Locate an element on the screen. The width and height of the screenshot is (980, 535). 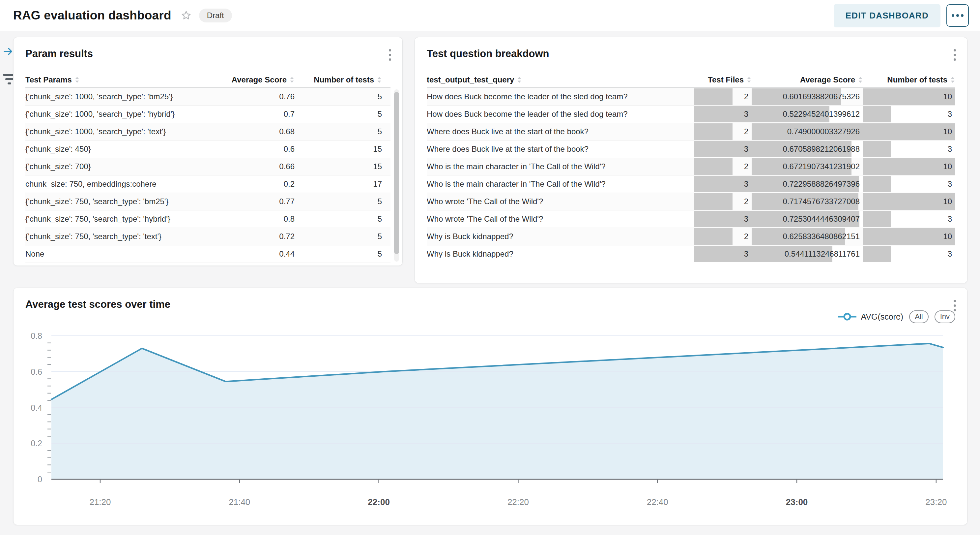
table-row: Who is the main character in 'The Call o… is located at coordinates (691, 184).